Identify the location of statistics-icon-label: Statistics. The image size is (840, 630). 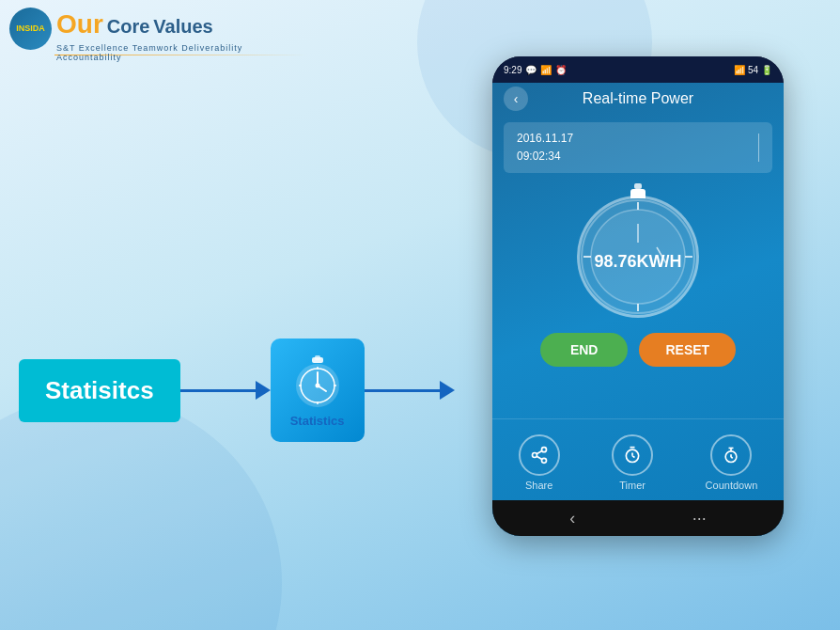
(318, 421).